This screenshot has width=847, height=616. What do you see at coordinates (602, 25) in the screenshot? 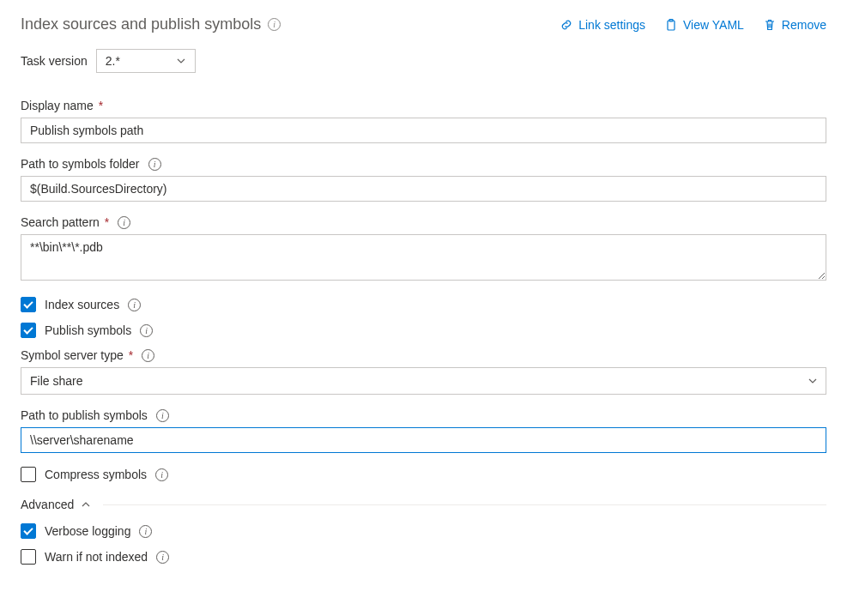
I see `link-settings-button: Link settings` at bounding box center [602, 25].